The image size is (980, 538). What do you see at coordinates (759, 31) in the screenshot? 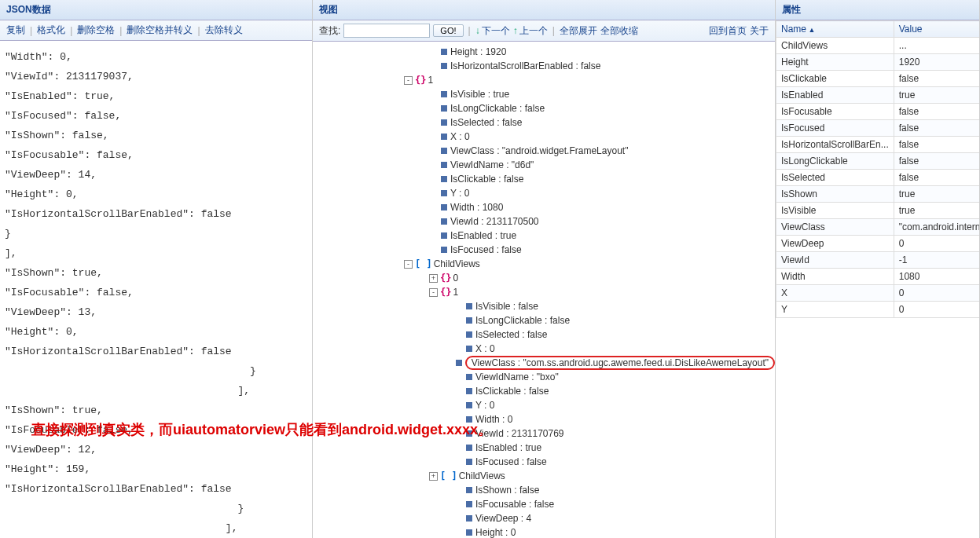
I see `about-button: 关于` at bounding box center [759, 31].